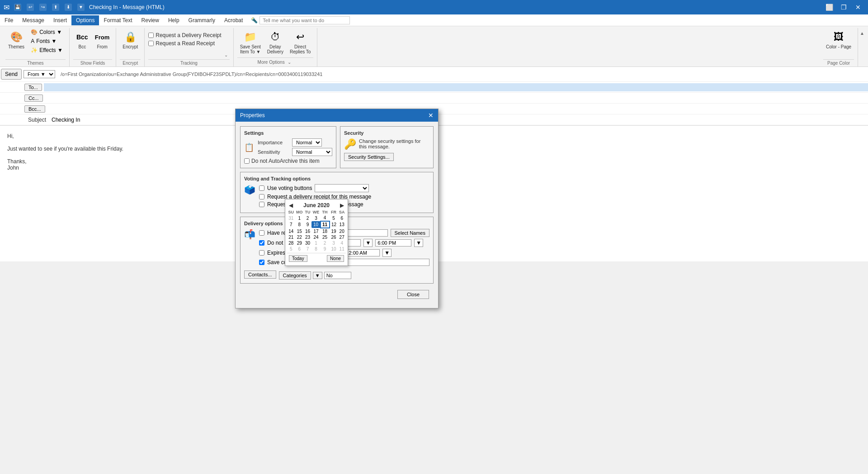  Describe the element at coordinates (47, 32) in the screenshot. I see `colors-button: 🎨 Colors ▼` at that location.